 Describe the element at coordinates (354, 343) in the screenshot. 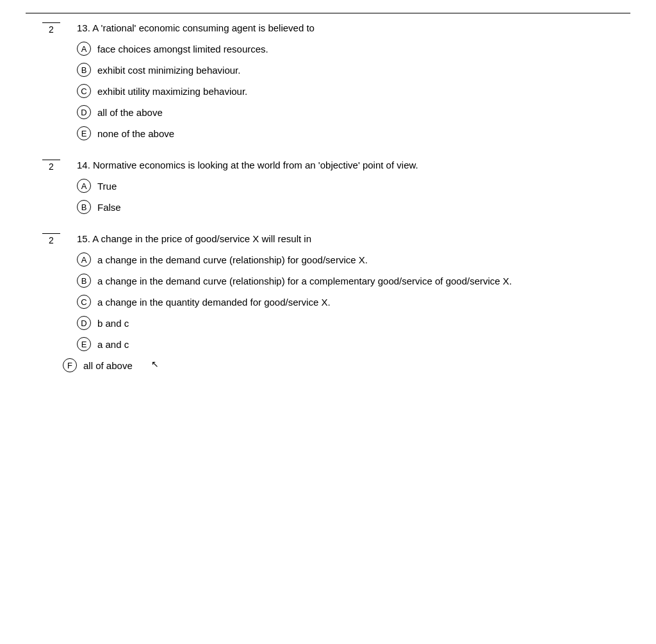

I see `option-item-15-E: Ea and c` at that location.